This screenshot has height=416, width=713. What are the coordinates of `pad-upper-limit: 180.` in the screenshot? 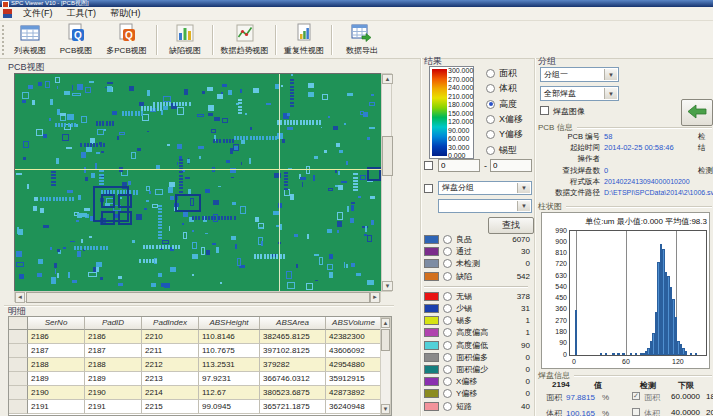 It's located at (710, 396).